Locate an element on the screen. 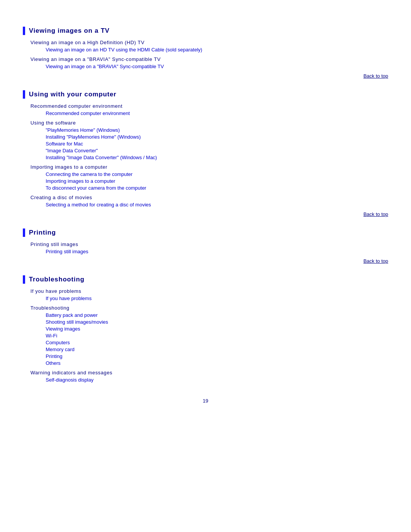 The image size is (411, 532). section-title-viewing-tv: Viewing images on a TV is located at coordinates (69, 31).